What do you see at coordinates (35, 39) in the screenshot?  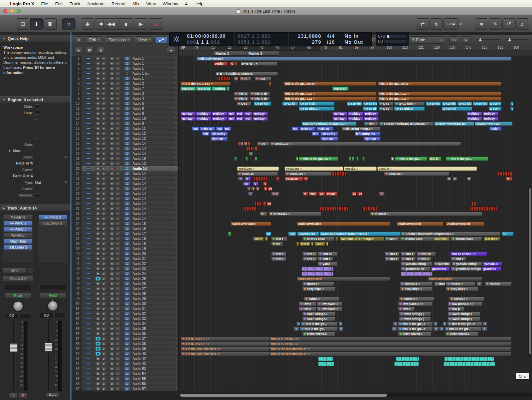 I see `quick-help-header: ▼Quick Help` at bounding box center [35, 39].